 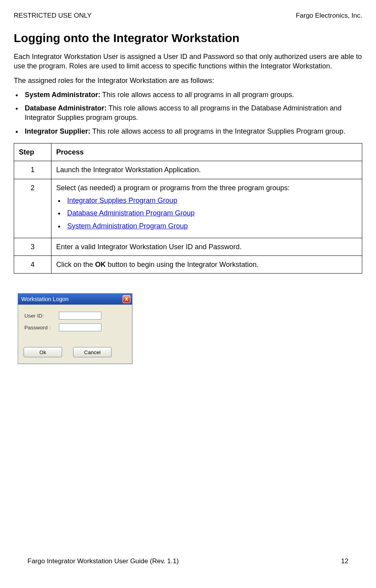 I want to click on dialog-button-row: Ok Cancel, so click(x=75, y=351).